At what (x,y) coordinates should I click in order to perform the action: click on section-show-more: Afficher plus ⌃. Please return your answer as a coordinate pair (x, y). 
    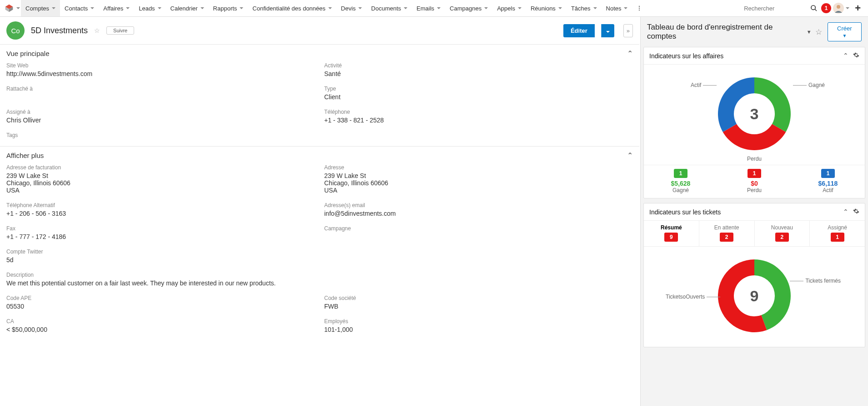
    Looking at the image, I should click on (320, 156).